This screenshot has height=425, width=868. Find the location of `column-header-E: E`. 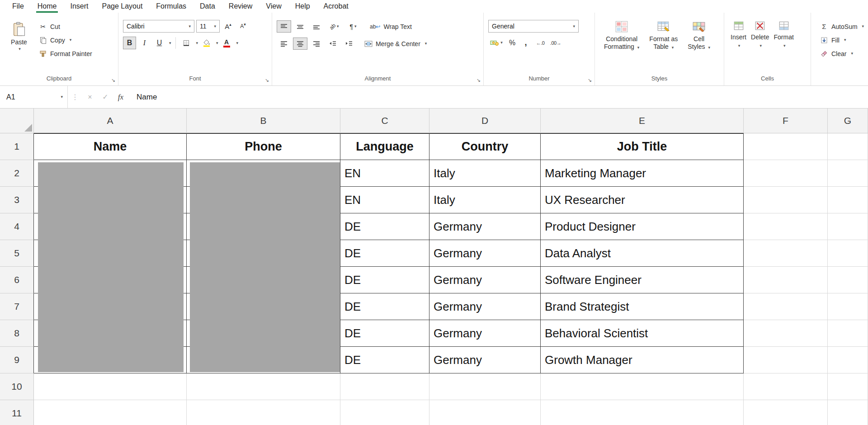

column-header-E: E is located at coordinates (642, 121).